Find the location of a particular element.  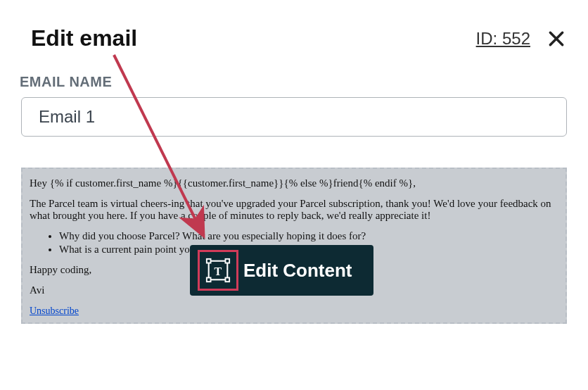

edit-content-icon-highlight: T is located at coordinates (218, 270).